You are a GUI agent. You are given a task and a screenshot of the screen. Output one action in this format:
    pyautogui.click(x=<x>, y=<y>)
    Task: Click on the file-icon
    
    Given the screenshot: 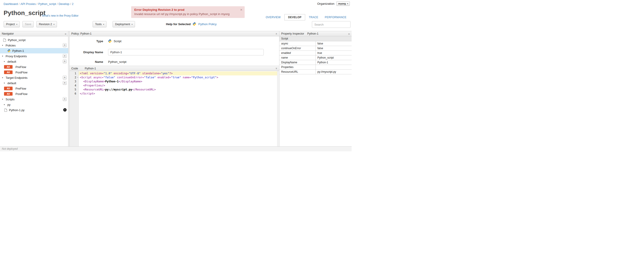 What is the action you would take?
    pyautogui.click(x=6, y=110)
    